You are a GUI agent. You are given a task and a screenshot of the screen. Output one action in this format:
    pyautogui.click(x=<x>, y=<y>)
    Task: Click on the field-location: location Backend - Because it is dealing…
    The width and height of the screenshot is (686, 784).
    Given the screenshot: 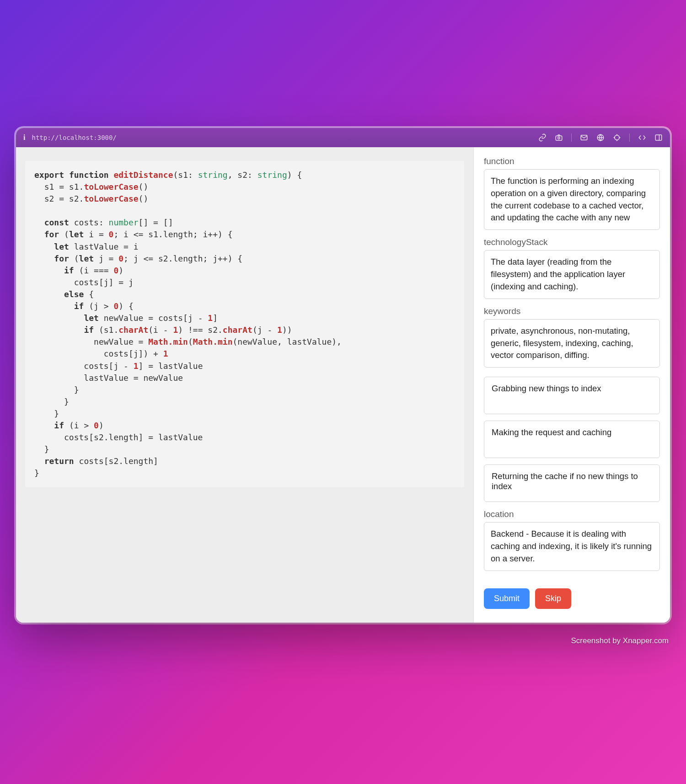 What is the action you would take?
    pyautogui.click(x=572, y=540)
    